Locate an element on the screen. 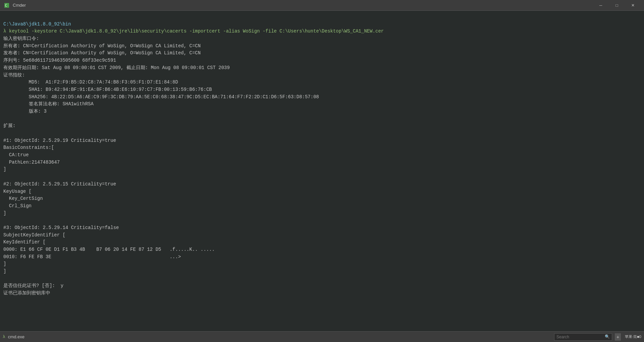 This screenshot has height=342, width=644. output-line-blank1 is located at coordinates (5, 119).